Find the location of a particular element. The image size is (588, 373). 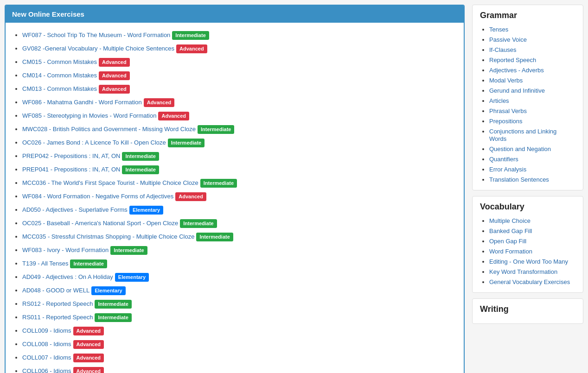

list-item: Passive Voice is located at coordinates (532, 39).